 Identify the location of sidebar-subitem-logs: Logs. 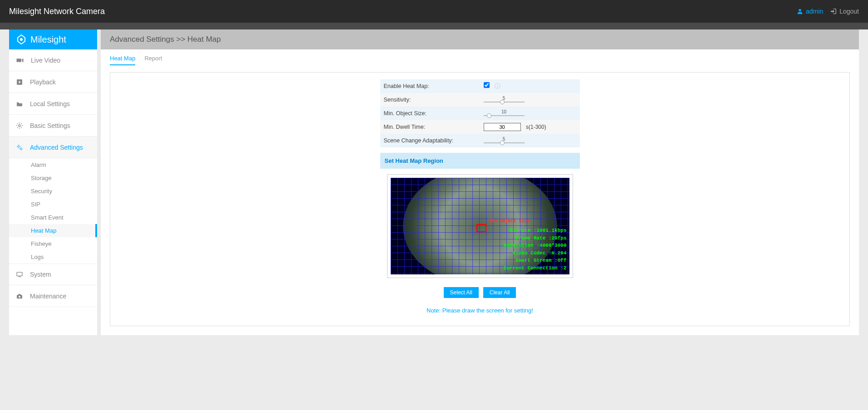
(53, 257).